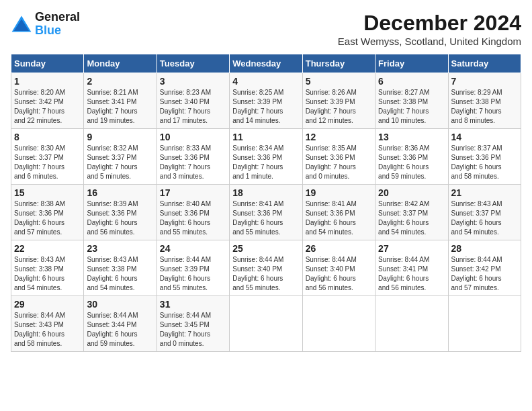  Describe the element at coordinates (193, 269) in the screenshot. I see `day-cell: 24Sunrise: 8:44 AM Sunset: 3:39 PM Dayli…` at that location.